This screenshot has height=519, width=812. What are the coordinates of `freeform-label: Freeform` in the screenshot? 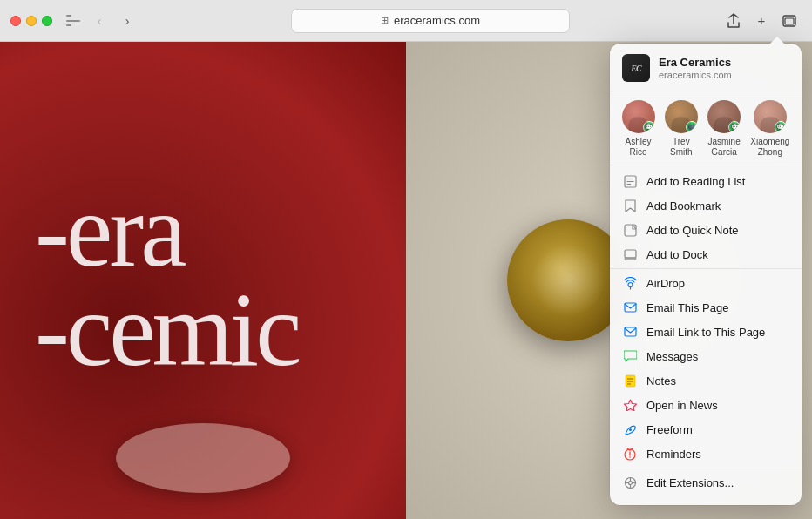 It's located at (669, 430).